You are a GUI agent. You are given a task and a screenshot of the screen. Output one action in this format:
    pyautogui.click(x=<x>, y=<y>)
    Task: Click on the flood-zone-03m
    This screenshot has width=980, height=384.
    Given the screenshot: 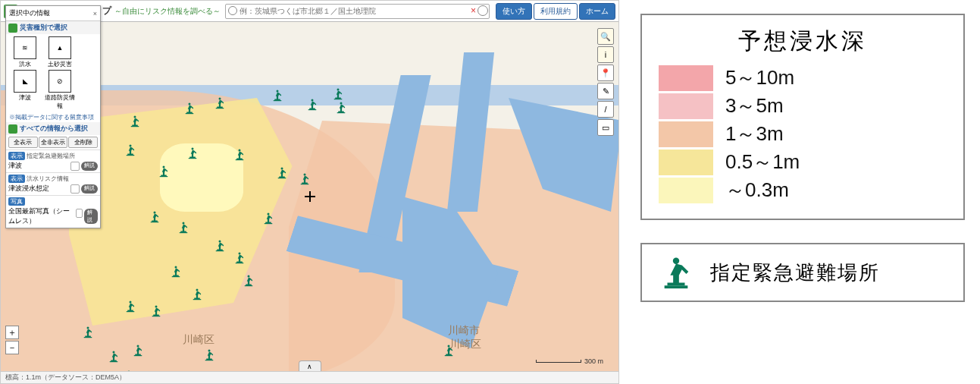 What is the action you would take?
    pyautogui.click(x=202, y=178)
    